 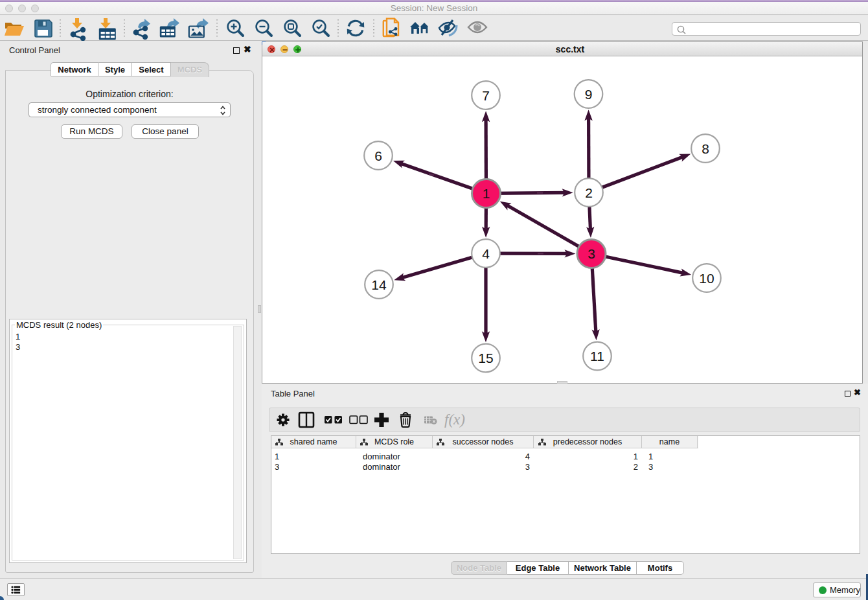 What do you see at coordinates (591, 254) in the screenshot?
I see `svg-text: 3` at bounding box center [591, 254].